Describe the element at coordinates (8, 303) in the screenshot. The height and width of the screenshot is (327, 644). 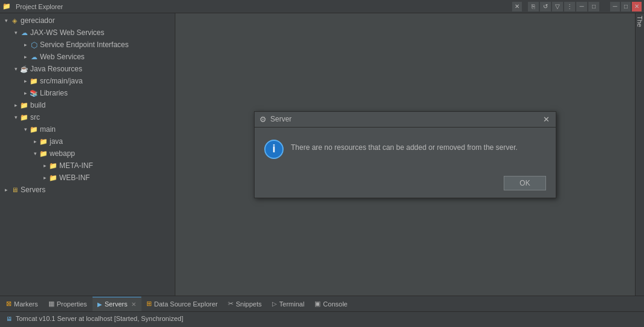
I see `markers-icon: ⊠` at that location.